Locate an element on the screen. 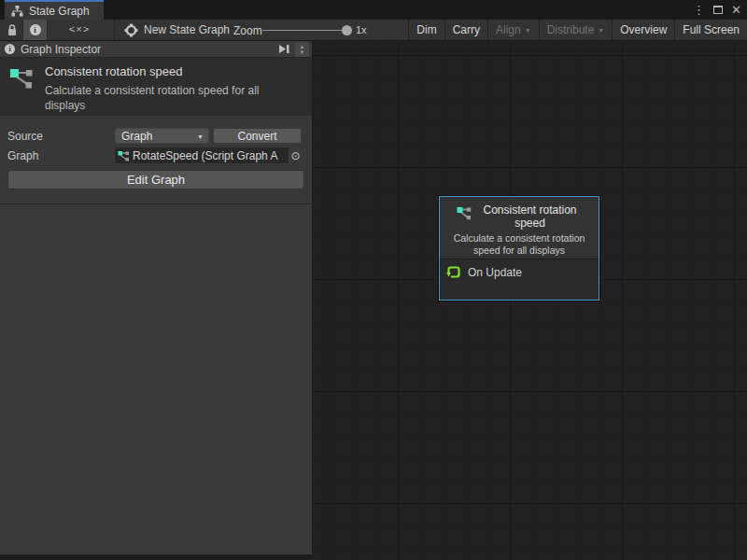  code-view-icon: <×> is located at coordinates (79, 29).